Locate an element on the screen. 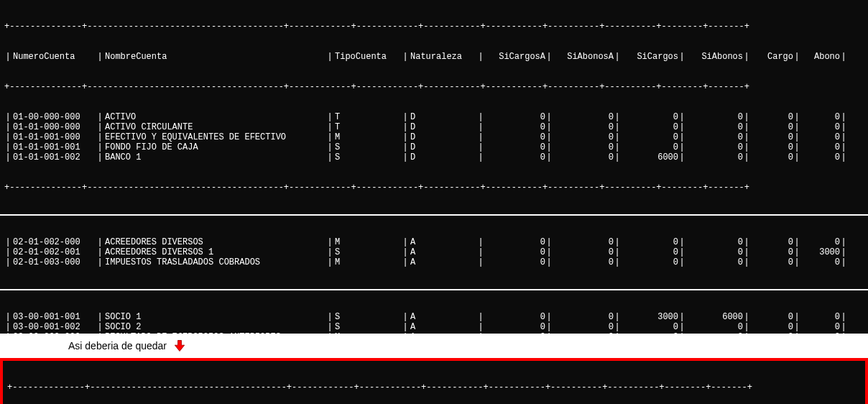 The image size is (868, 404). cell-name: SOCIO 1 is located at coordinates (215, 317).